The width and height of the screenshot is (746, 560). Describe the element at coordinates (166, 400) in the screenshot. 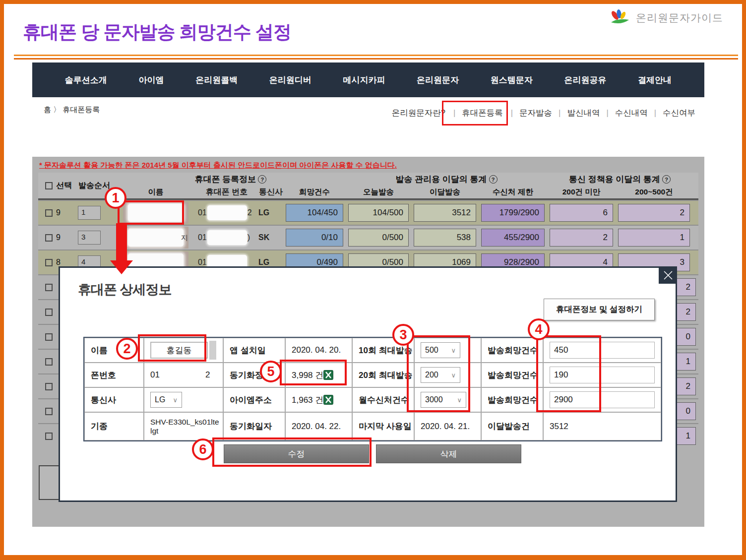

I see `carrier-select: LG∨` at that location.